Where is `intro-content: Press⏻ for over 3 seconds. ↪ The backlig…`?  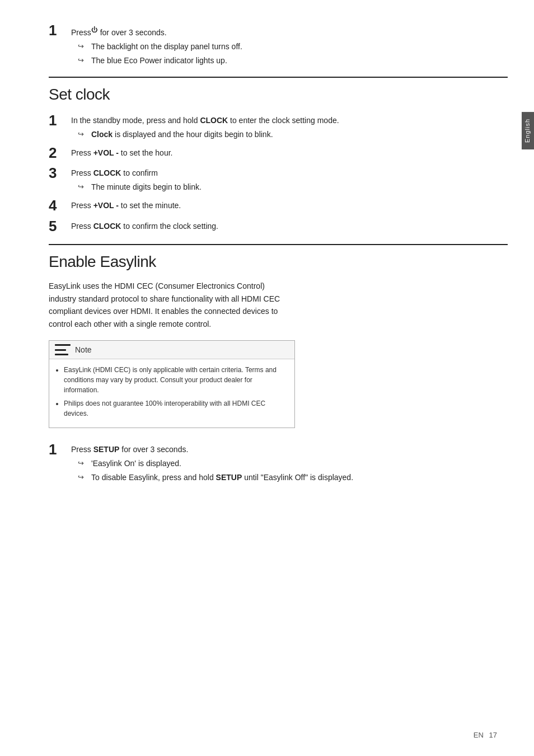
intro-content: Press⏻ for over 3 seconds. ↪ The backlig… is located at coordinates (157, 45).